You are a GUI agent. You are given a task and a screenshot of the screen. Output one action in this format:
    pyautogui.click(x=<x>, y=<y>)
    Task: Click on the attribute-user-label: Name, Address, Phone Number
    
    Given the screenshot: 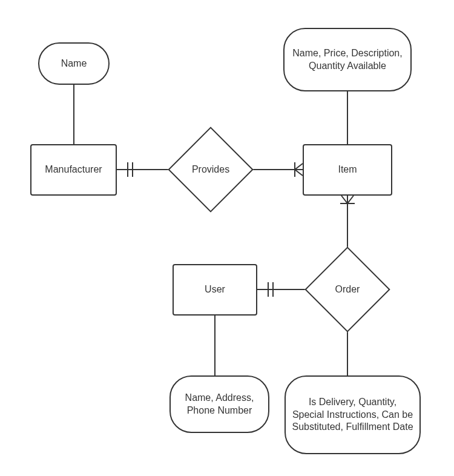 What is the action you would take?
    pyautogui.click(x=219, y=405)
    